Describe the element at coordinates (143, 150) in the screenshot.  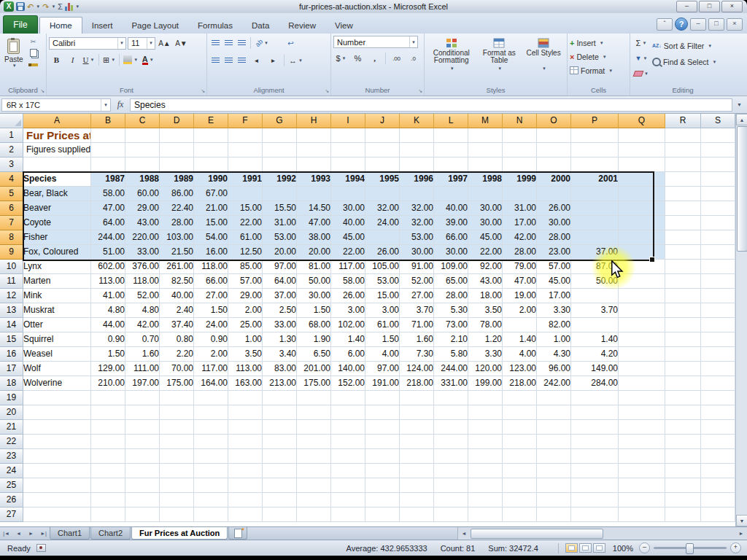
I see `cell-C2` at that location.